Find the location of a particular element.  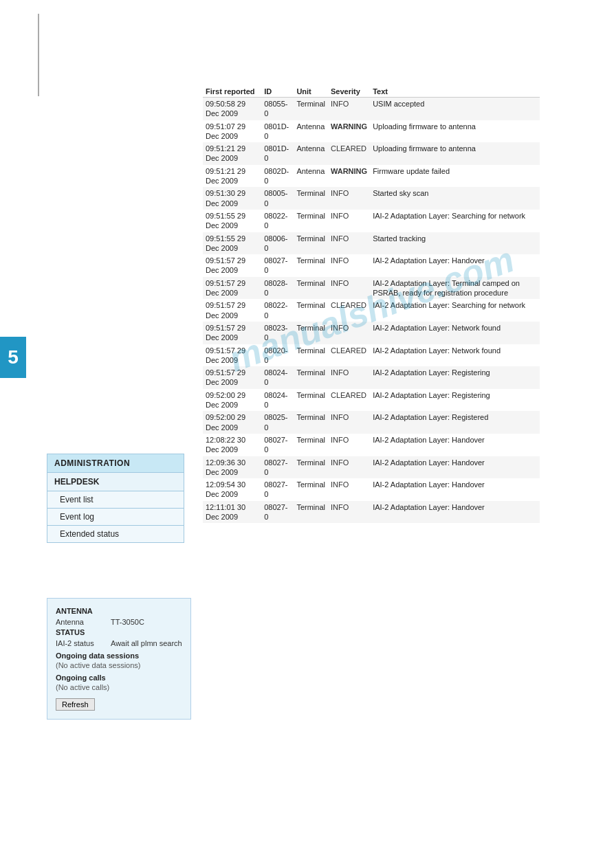

table-cell-4: Started sky scan is located at coordinates (455, 198).